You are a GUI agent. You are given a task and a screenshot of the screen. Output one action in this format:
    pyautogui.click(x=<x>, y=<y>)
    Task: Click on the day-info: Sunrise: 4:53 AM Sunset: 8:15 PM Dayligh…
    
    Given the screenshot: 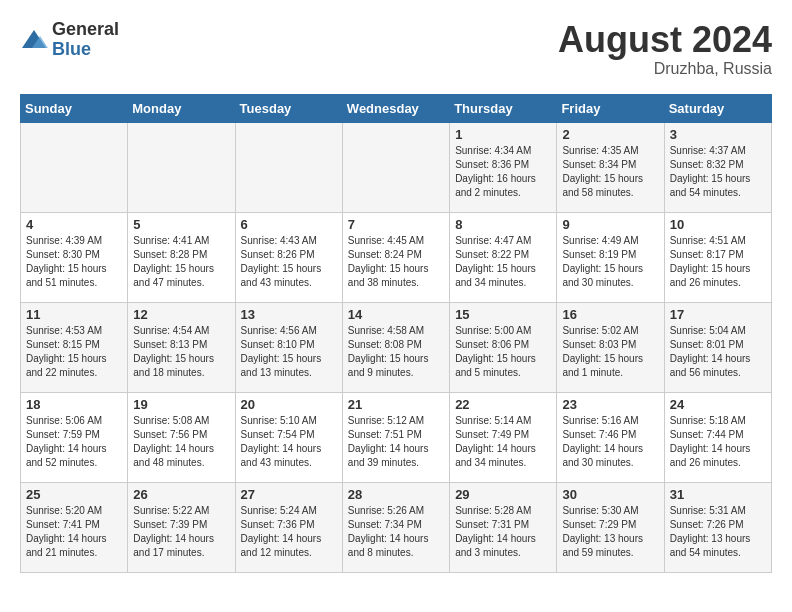 What is the action you would take?
    pyautogui.click(x=74, y=352)
    